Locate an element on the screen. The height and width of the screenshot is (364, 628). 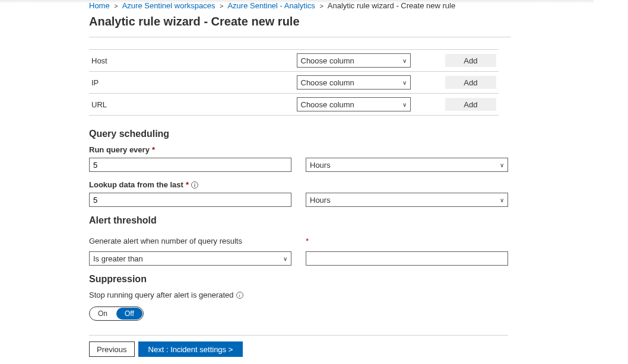
map-label-url: URL is located at coordinates (192, 104).